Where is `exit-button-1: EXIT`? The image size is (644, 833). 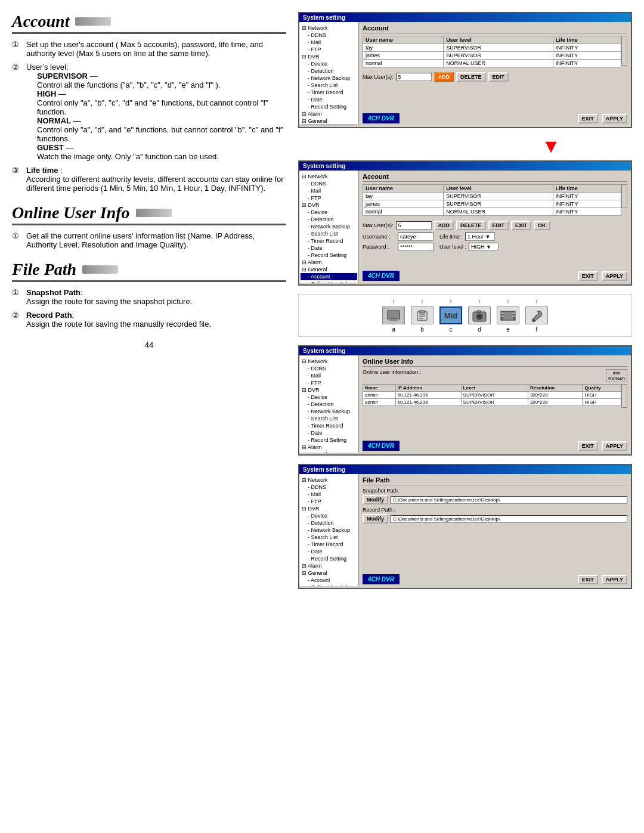 exit-button-1: EXIT is located at coordinates (588, 119).